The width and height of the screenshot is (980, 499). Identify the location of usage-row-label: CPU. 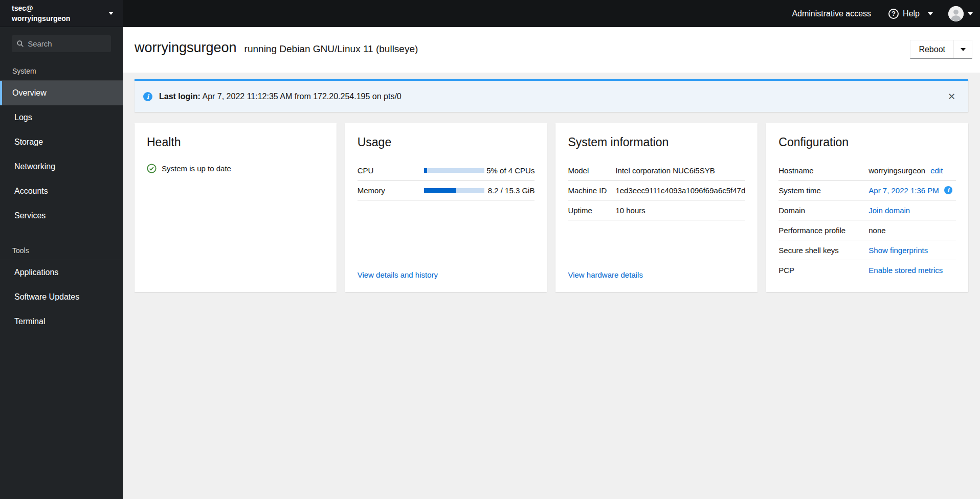
(391, 171).